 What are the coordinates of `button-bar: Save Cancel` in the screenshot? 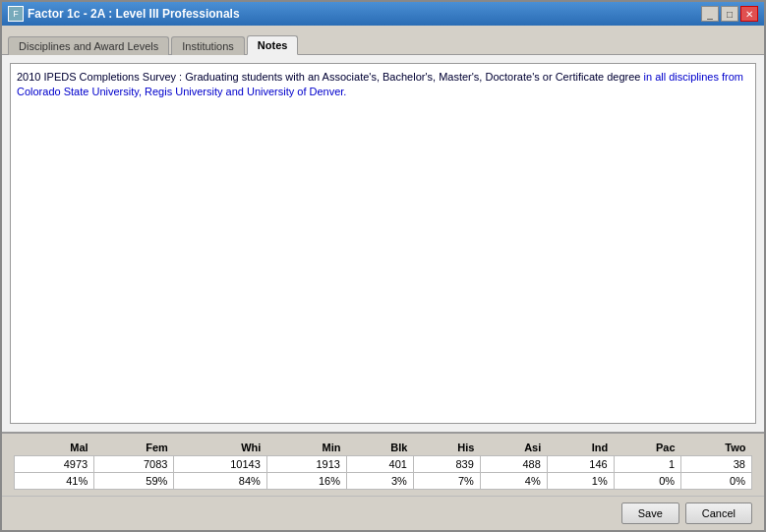 It's located at (383, 513).